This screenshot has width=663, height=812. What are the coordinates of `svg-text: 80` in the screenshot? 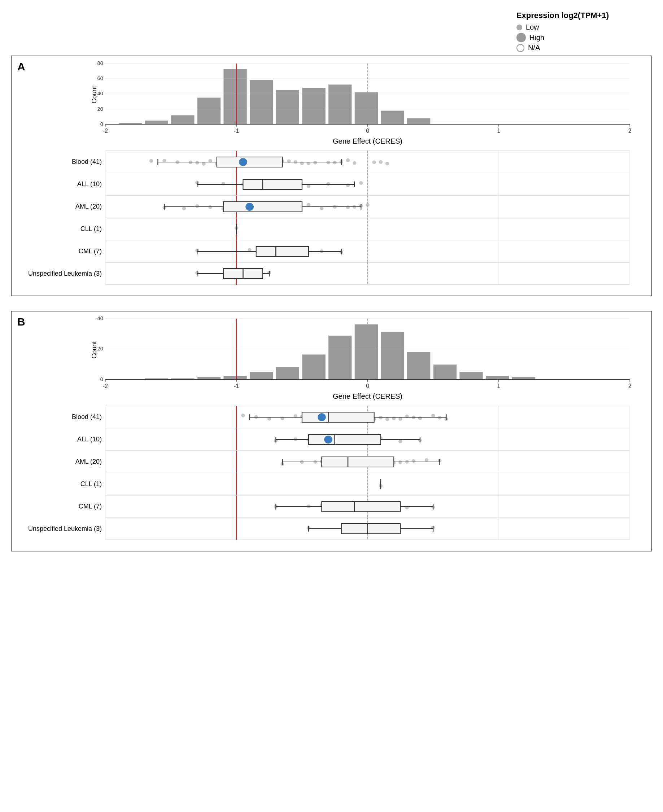 It's located at (100, 63).